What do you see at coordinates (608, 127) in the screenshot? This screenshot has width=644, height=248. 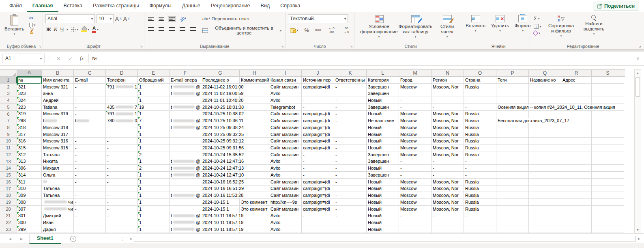 I see `cell-S8` at bounding box center [608, 127].